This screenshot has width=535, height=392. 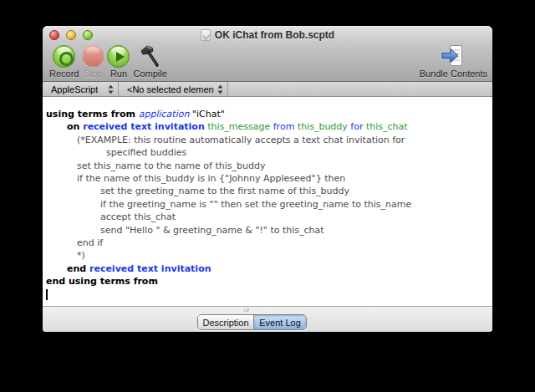 I want to click on window-title: OK iChat from Bob.scptd, so click(x=274, y=35).